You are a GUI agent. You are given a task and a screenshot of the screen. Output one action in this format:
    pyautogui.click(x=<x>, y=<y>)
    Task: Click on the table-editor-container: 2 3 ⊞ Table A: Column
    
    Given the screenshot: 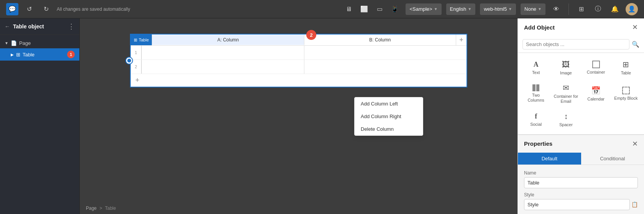 What is the action you would take?
    pyautogui.click(x=299, y=61)
    